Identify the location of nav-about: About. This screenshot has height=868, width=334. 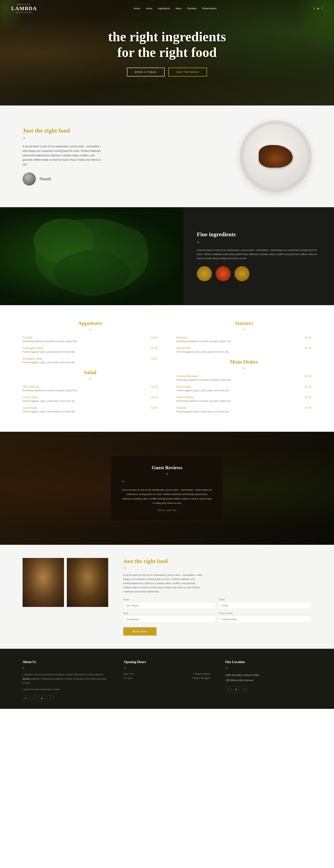
(149, 8).